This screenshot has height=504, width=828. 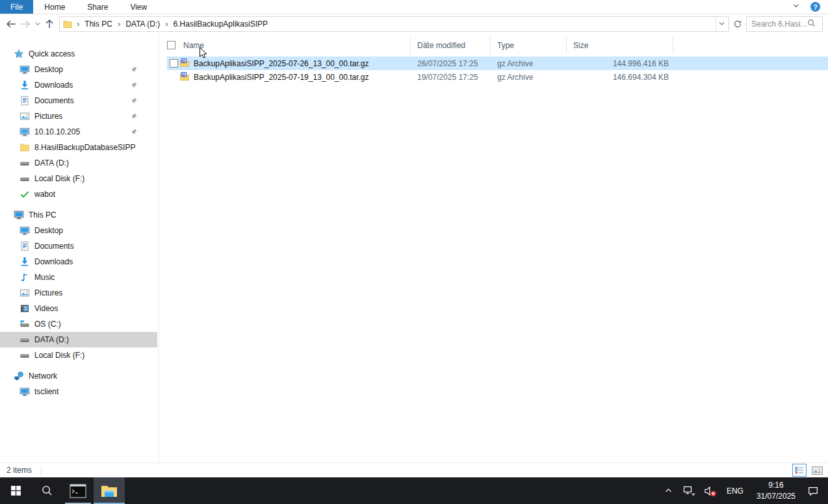 What do you see at coordinates (498, 77) in the screenshot?
I see `table-row: BackupAplikasiSIPP_2025-07-19_13_00_00.t…` at bounding box center [498, 77].